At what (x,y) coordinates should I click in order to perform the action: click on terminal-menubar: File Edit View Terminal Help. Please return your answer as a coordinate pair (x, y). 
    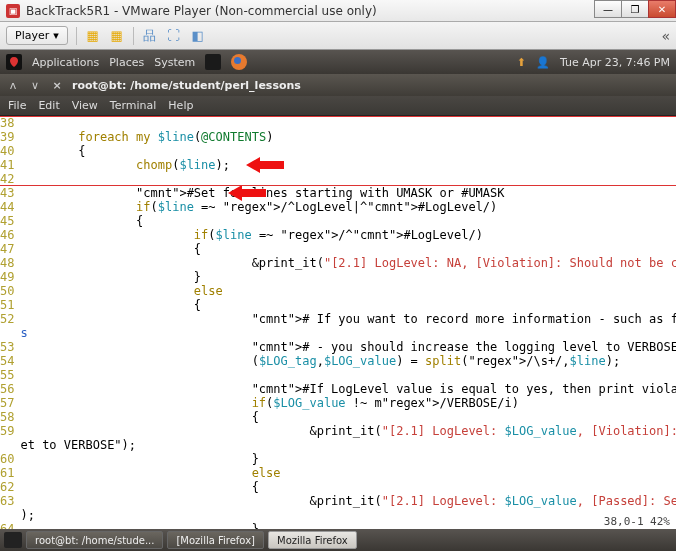
    Looking at the image, I should click on (338, 106).